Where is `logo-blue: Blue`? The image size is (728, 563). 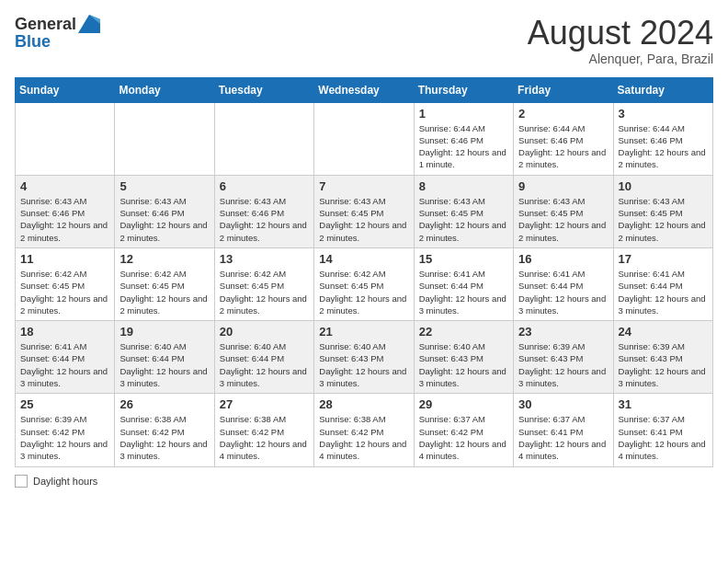 logo-blue: Blue is located at coordinates (33, 41).